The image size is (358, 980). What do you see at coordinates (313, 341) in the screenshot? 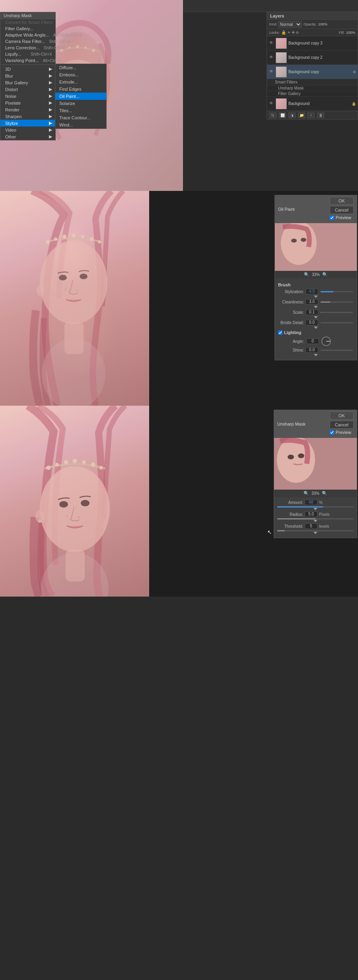
I see `angle-value: 0` at bounding box center [313, 341].